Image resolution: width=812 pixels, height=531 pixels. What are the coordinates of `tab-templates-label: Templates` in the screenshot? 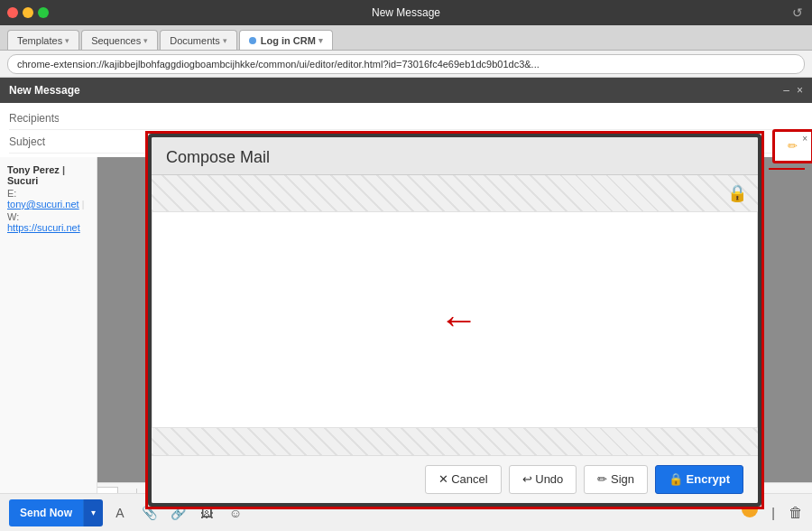 It's located at (40, 41).